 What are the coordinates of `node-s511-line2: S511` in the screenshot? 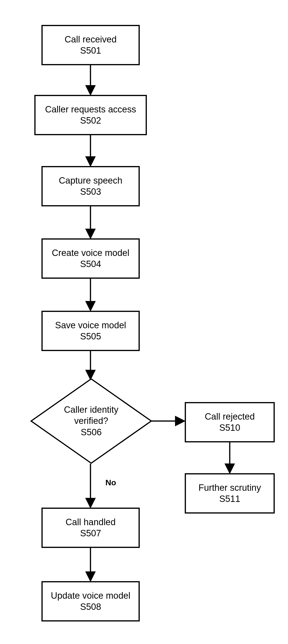 It's located at (230, 499).